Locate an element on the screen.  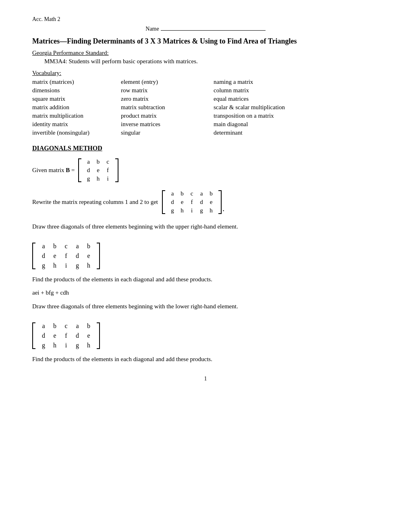
vocab-item: singular is located at coordinates (167, 133).